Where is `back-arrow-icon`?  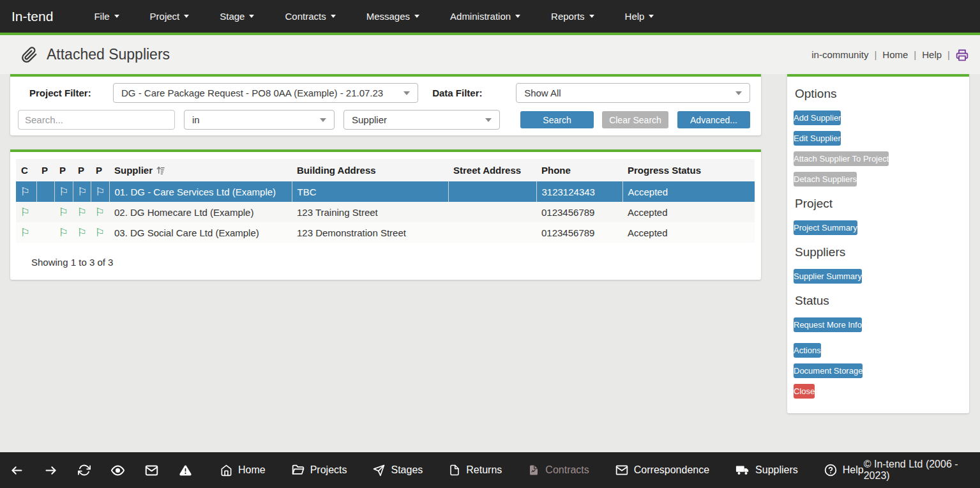 back-arrow-icon is located at coordinates (17, 470).